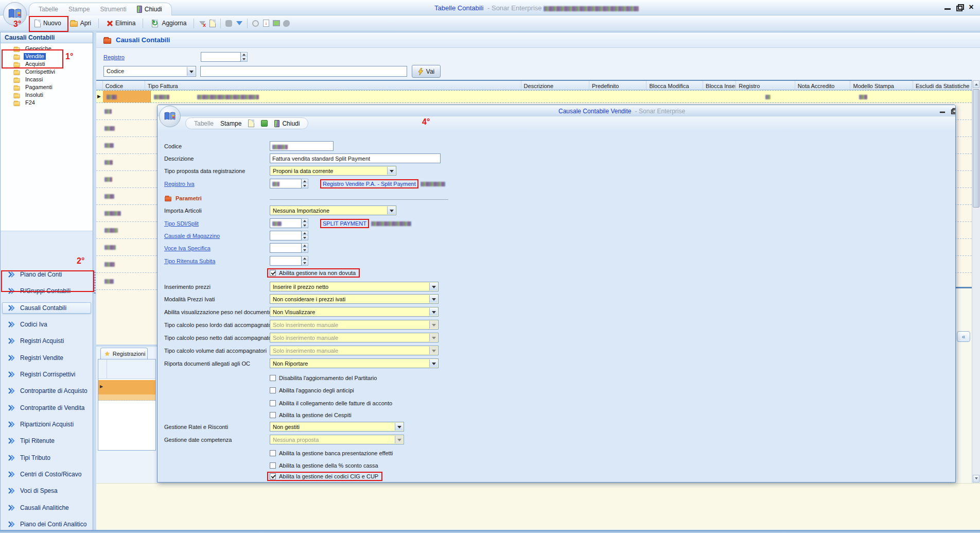 The height and width of the screenshot is (533, 980). What do you see at coordinates (80, 23) in the screenshot?
I see `apri-button: Apri` at bounding box center [80, 23].